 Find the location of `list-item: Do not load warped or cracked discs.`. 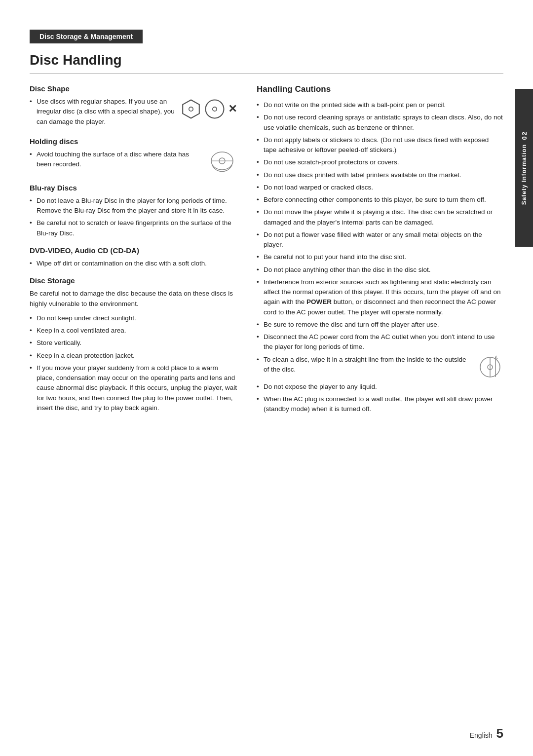

list-item: Do not load warped or cracked discs. is located at coordinates (380, 188).